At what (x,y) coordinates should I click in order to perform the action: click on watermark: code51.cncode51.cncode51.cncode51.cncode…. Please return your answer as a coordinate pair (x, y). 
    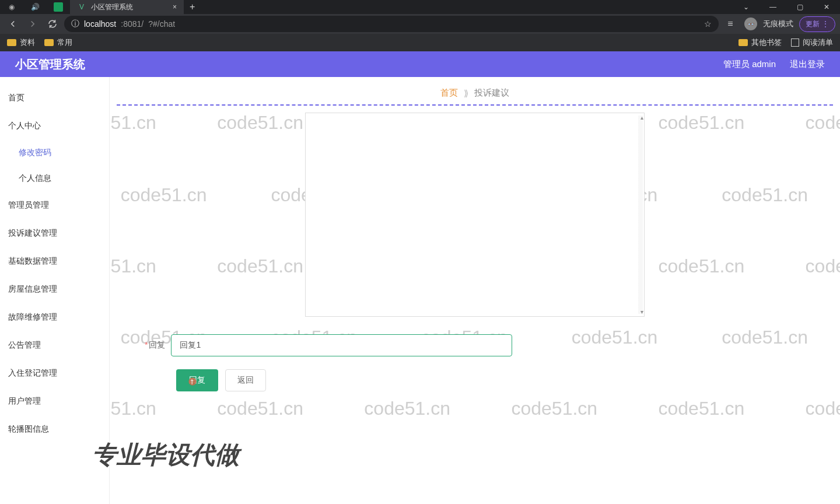
    Looking at the image, I should click on (475, 408).